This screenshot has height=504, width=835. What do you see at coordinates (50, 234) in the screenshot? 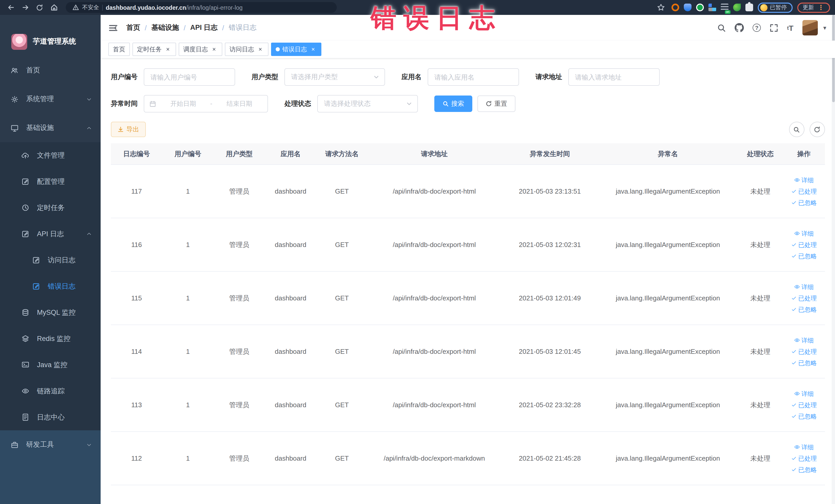
I see `sidebar-item-api-log: API 日志` at bounding box center [50, 234].